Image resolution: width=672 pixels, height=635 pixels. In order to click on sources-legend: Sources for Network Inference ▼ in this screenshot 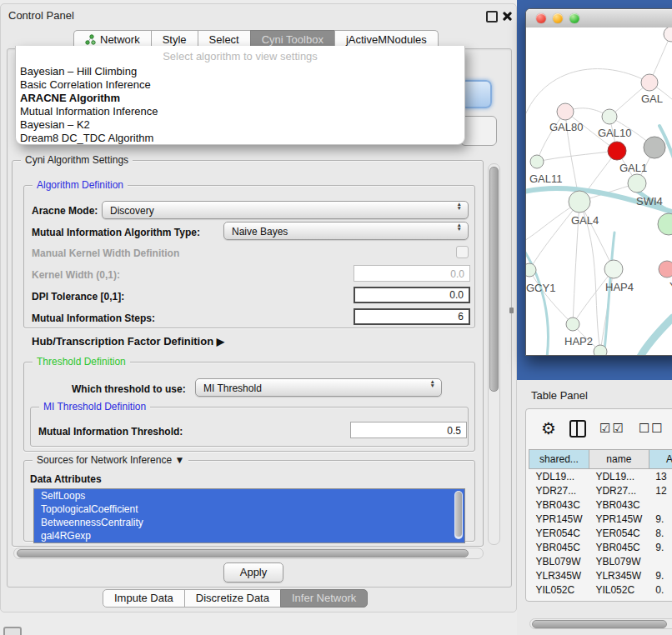, I will do `click(110, 460)`.